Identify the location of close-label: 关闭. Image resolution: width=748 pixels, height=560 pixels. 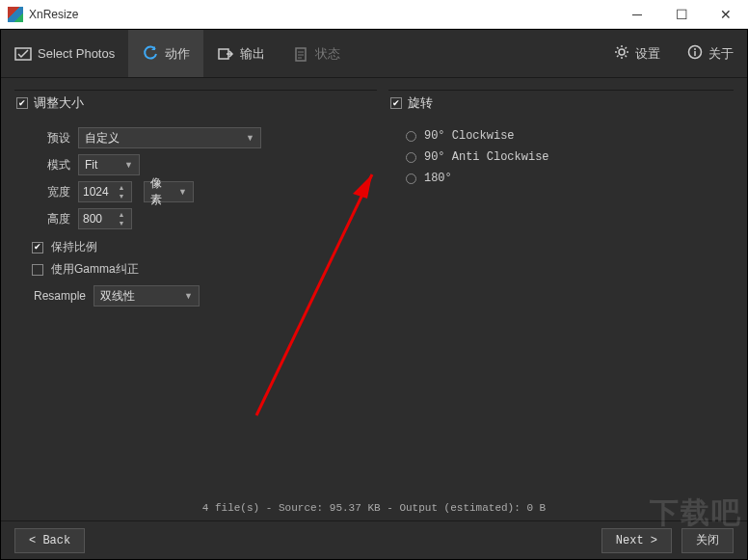
(708, 540).